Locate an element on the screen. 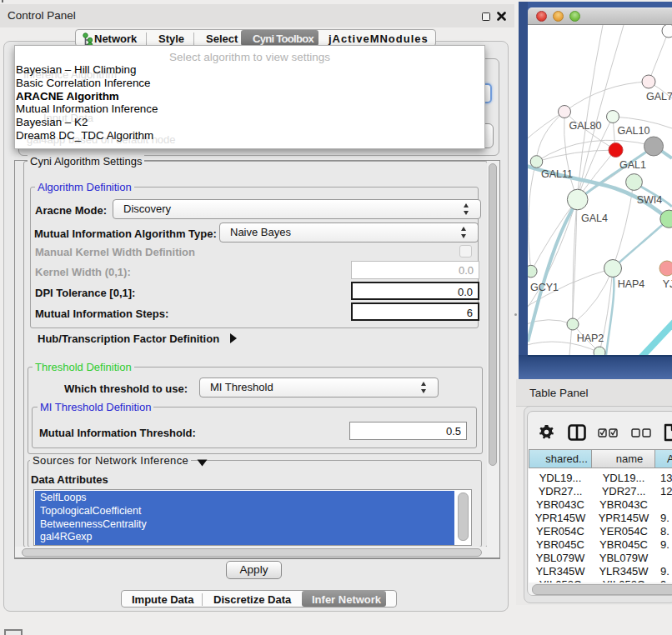 This screenshot has height=635, width=672. svg-text: YJ is located at coordinates (667, 284).